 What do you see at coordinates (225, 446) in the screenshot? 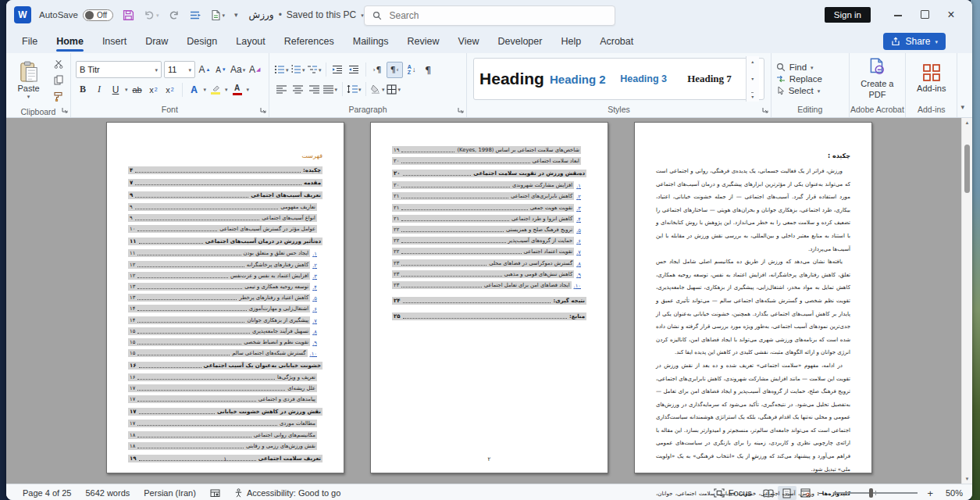
I see `toc-entry: نقش ورزش‌های رزمی و رقابتی۱۸` at bounding box center [225, 446].